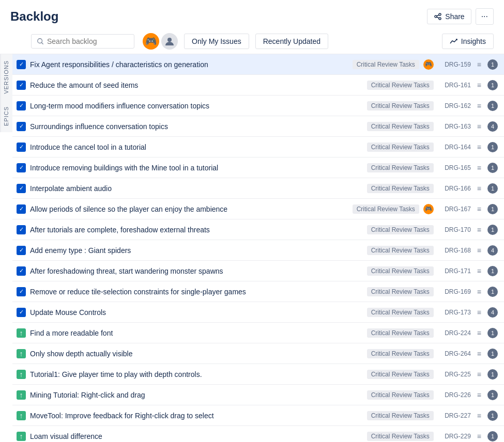  I want to click on table-row: ↑Mining Tutorial: Right-click and dragCr…, so click(258, 395).